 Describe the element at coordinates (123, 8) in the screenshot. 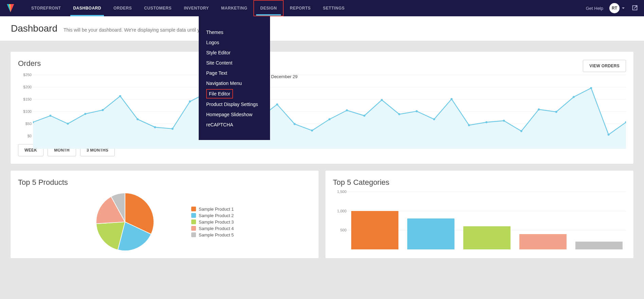

I see `nav-orders: ORDERS` at that location.